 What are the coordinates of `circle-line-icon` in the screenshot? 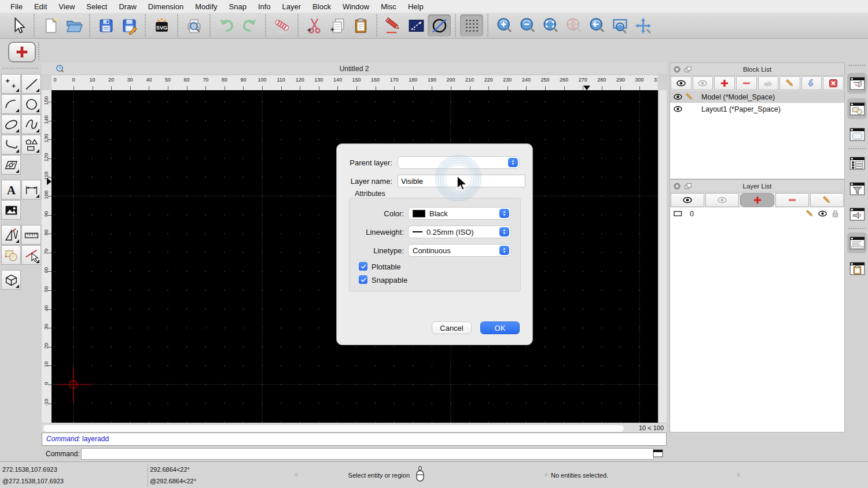 It's located at (439, 25).